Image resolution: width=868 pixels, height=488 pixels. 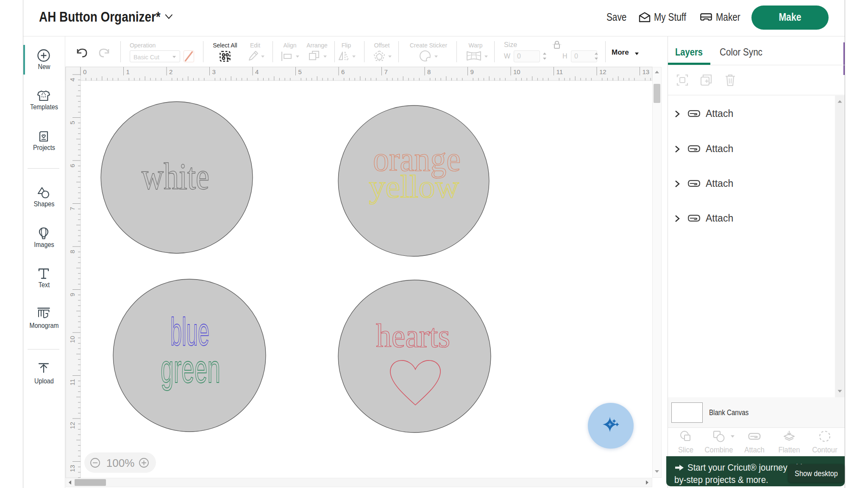 I want to click on svg-text: yellow, so click(x=414, y=186).